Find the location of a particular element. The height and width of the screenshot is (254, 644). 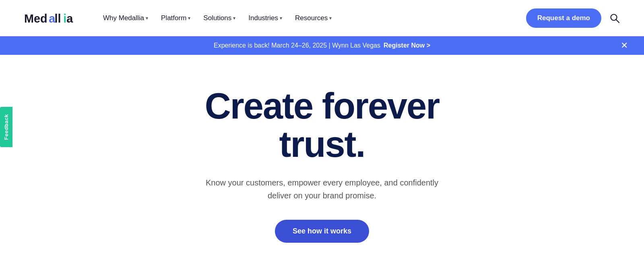

register-now-link: Register Now > is located at coordinates (407, 46).